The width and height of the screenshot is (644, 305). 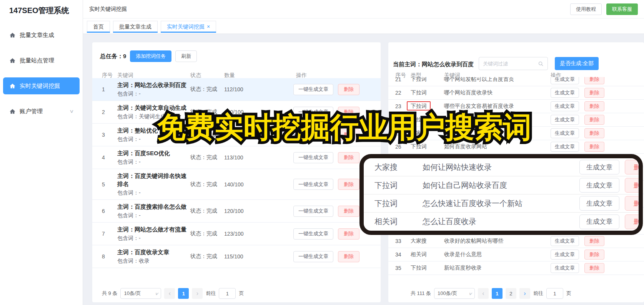 I want to click on keyword-row: 23下拉词哪些平台发文容易被百度收录生成文章删除, so click(x=516, y=106).